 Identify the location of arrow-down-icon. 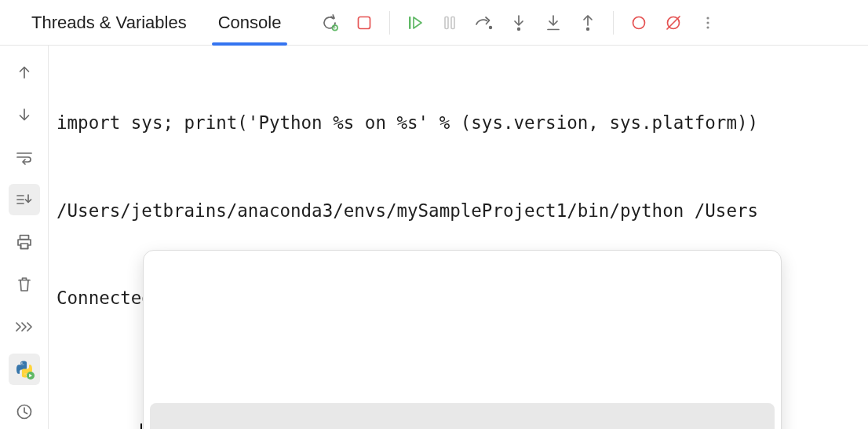
(24, 115).